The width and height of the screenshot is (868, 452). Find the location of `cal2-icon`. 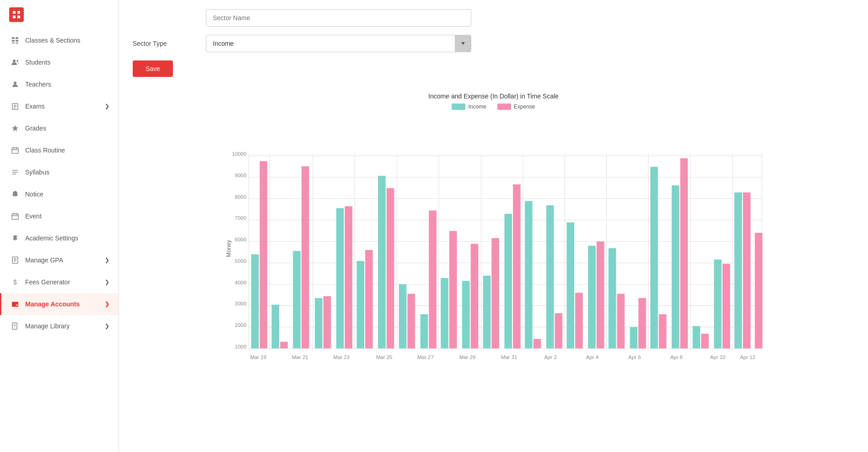

cal2-icon is located at coordinates (15, 216).